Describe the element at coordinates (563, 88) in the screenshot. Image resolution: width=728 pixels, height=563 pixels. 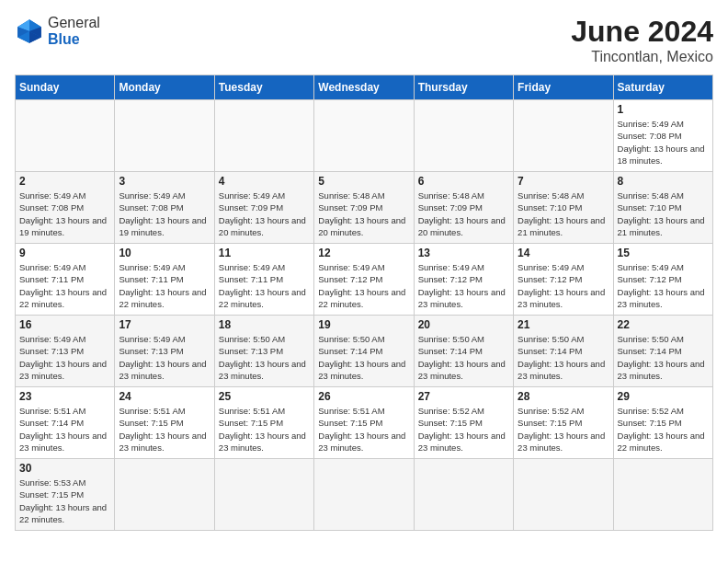
I see `header-friday: Friday` at that location.